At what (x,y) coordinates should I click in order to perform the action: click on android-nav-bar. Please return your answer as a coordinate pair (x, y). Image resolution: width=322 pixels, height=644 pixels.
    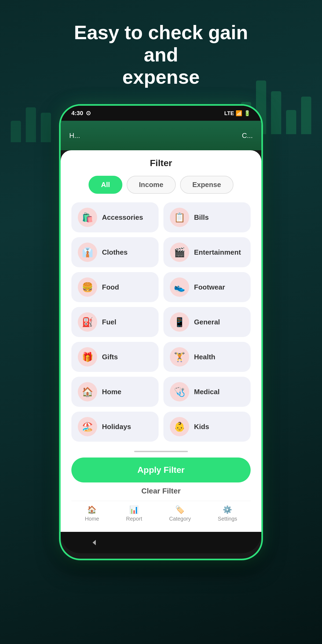
    Looking at the image, I should click on (161, 543).